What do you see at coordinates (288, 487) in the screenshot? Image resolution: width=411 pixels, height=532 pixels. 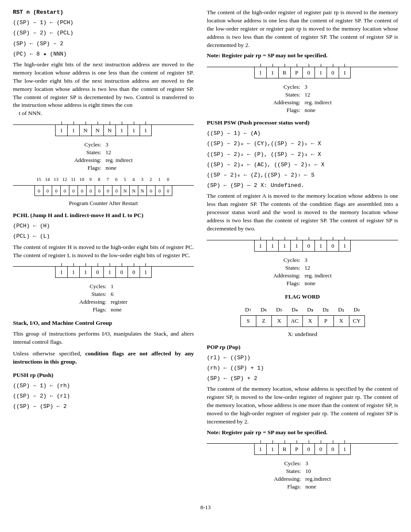 I see `pop-rp-flags-label: Flags:` at bounding box center [288, 487].